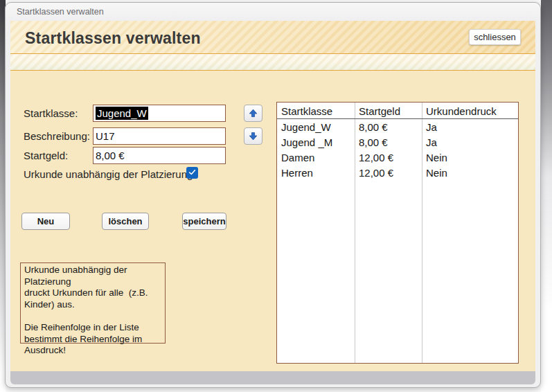 This screenshot has height=392, width=552. What do you see at coordinates (113, 38) in the screenshot?
I see `page-title: Startklassen verwalten` at bounding box center [113, 38].